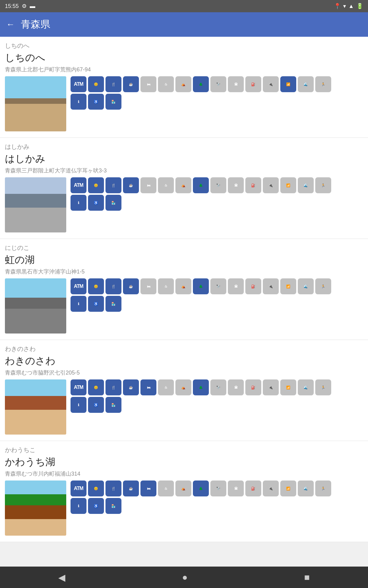  What do you see at coordinates (24, 6) in the screenshot?
I see `settings-icon: ⚙` at bounding box center [24, 6].